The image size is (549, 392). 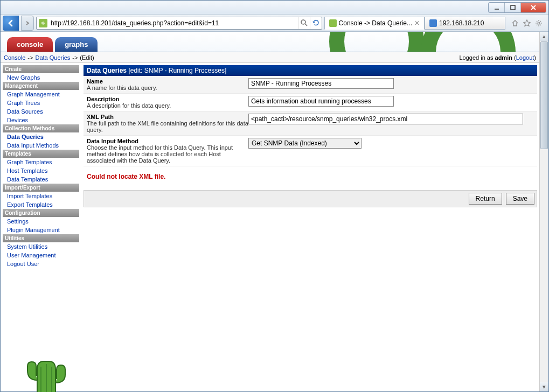 I want to click on sidebar-header: Configuration, so click(x=41, y=213).